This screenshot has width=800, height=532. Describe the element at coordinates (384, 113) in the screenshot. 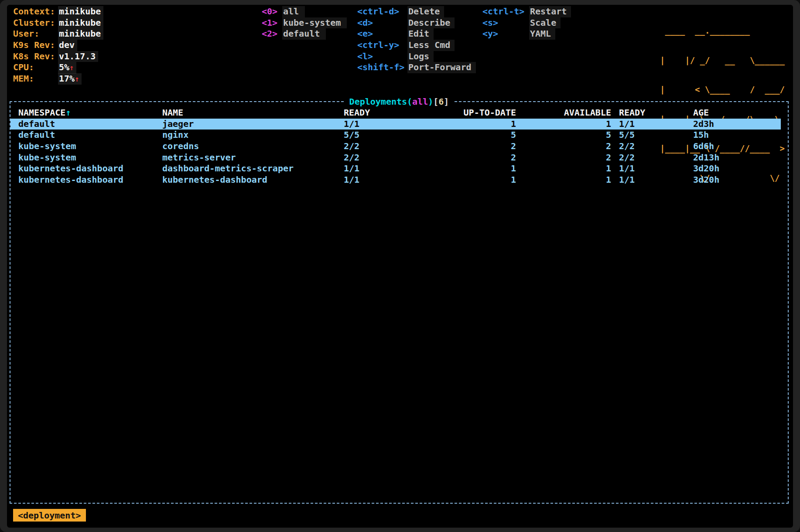

I see `column-header-ready: READY` at that location.